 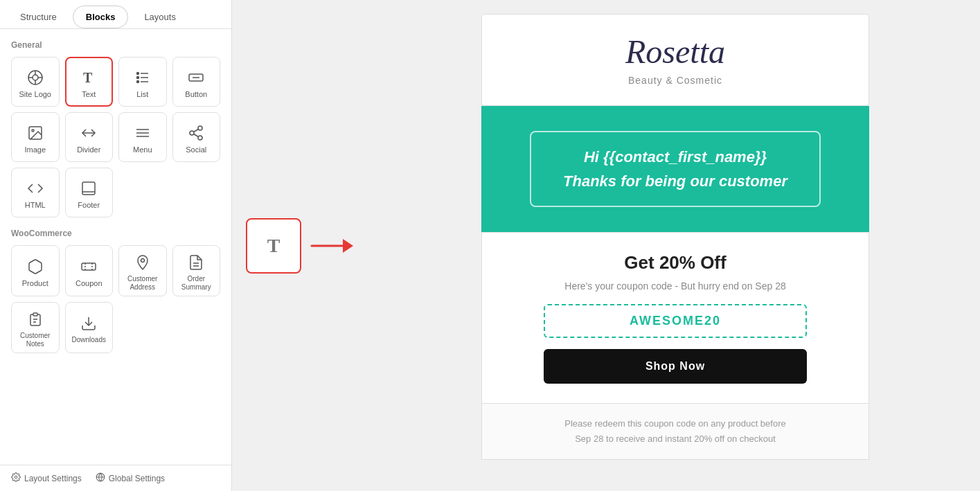 What do you see at coordinates (35, 150) in the screenshot?
I see `block-image-label: Image` at bounding box center [35, 150].